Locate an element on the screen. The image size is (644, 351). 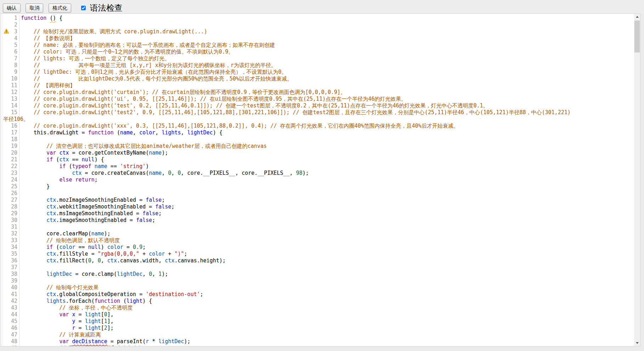
line-number: 23 is located at coordinates (10, 173).